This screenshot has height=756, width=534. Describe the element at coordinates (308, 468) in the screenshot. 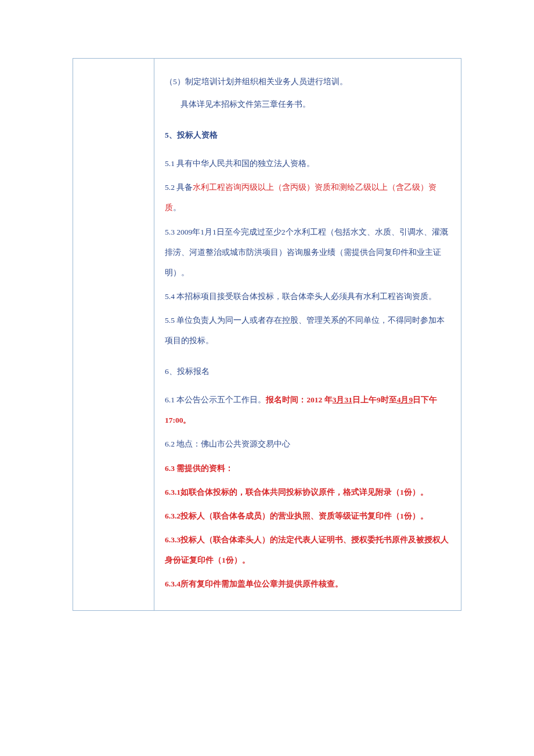

I see `paragraph-6-3: 6.3 需提供的资料：` at that location.